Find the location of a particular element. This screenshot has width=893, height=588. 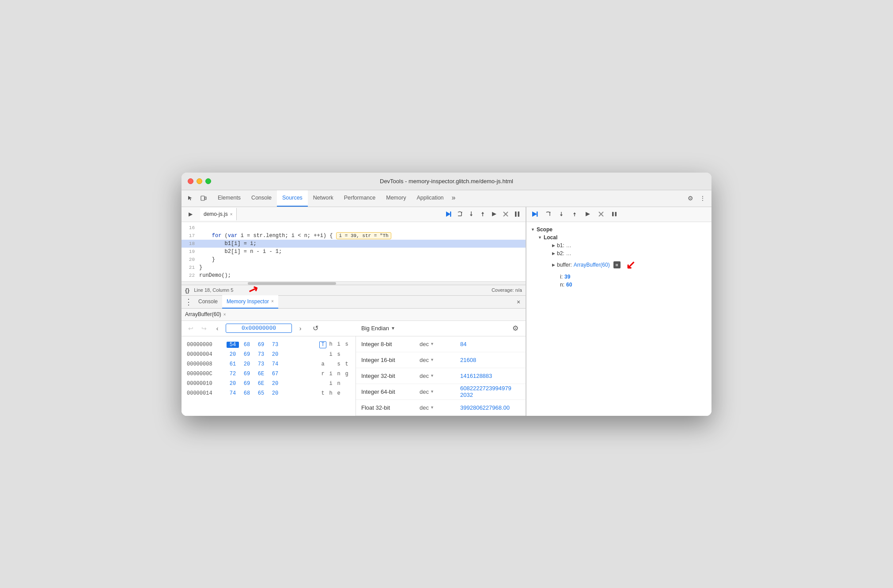

format-button: {} is located at coordinates (187, 290).